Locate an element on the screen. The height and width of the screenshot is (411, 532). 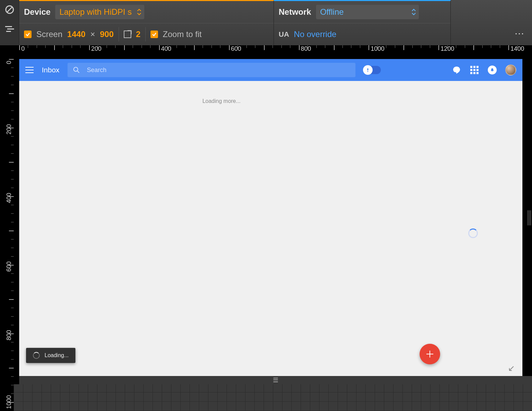
app-title: Inbox is located at coordinates (51, 70).